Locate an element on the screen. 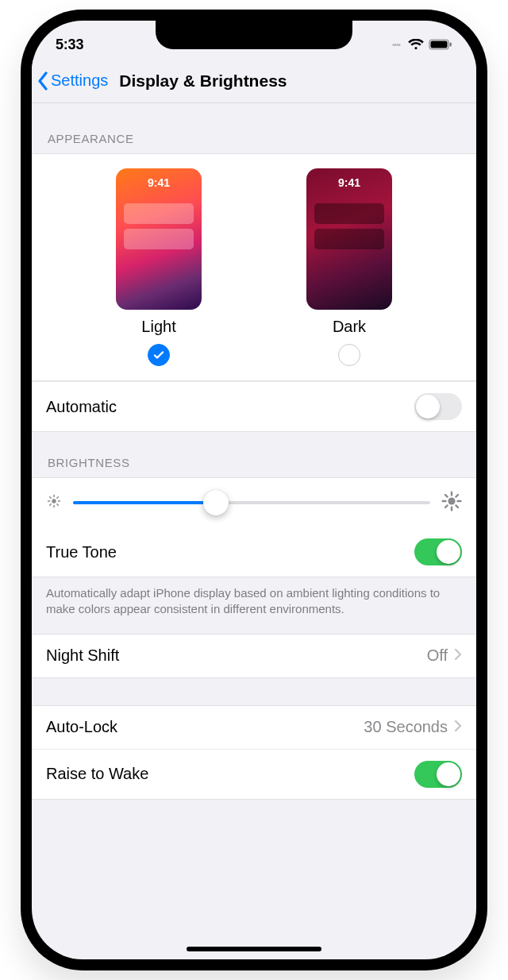 The width and height of the screenshot is (508, 980). appearance-radio-dark is located at coordinates (349, 355).